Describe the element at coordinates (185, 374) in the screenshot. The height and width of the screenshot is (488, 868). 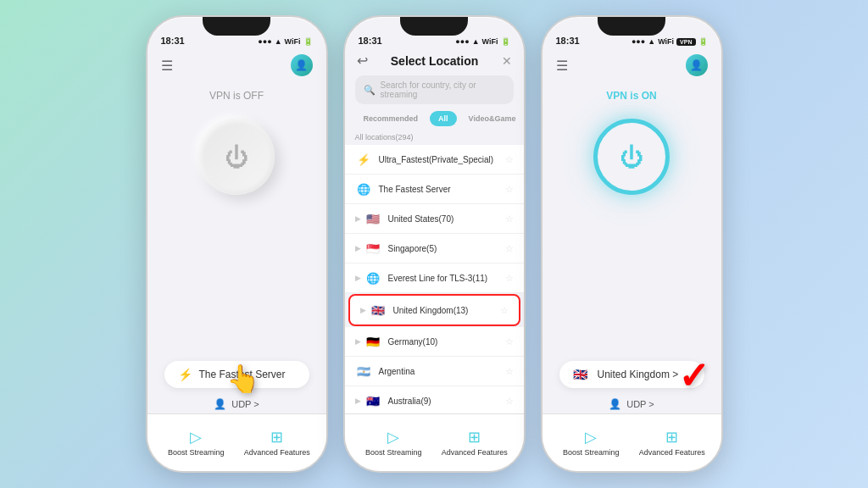
I see `bolt-icon-1: ⚡` at that location.